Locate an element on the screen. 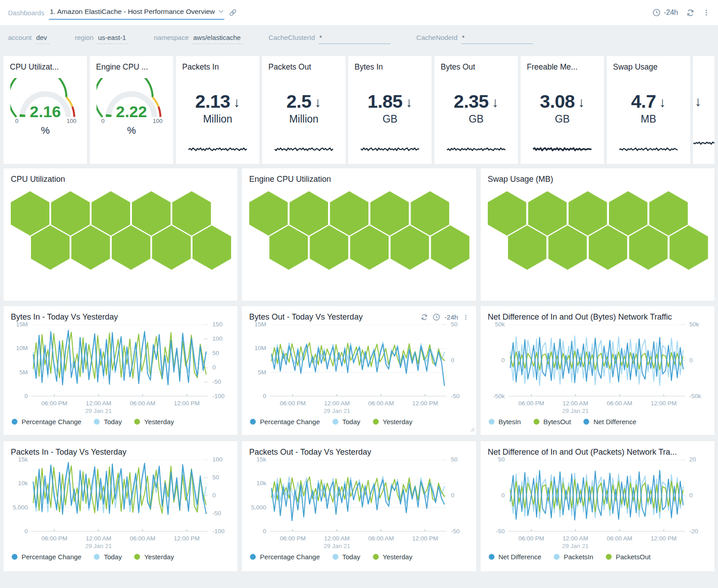 This screenshot has height=588, width=718. panel-swap-usage-mb: Swap Usage (MB) is located at coordinates (598, 234).